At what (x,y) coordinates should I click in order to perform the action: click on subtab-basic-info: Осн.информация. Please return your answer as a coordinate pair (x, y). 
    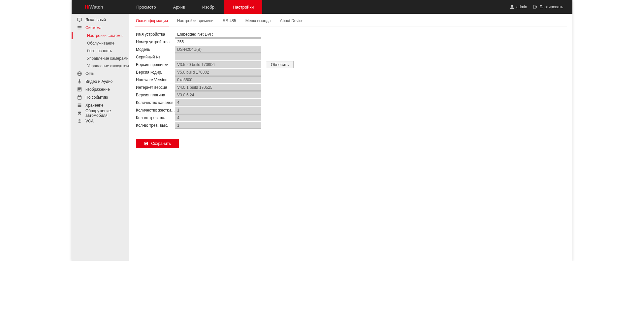
    Looking at the image, I should click on (152, 22).